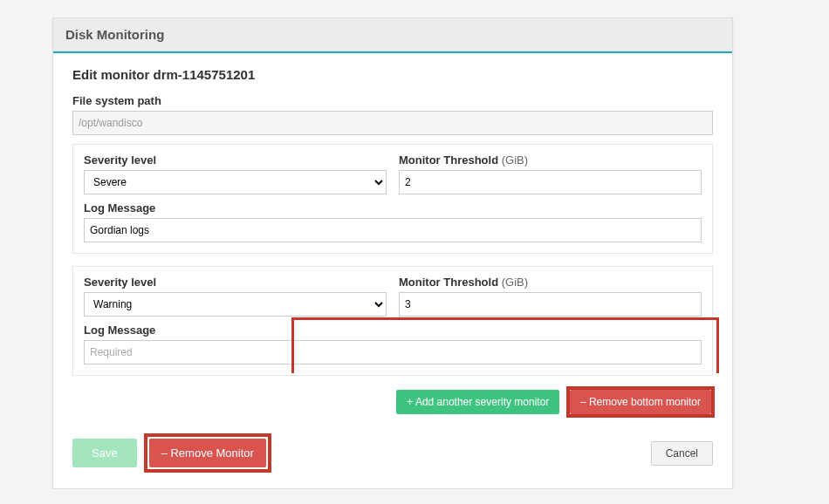 This screenshot has height=504, width=829. What do you see at coordinates (641, 402) in the screenshot?
I see `remove-bottom-monitor-button: – Remove bottom monitor` at bounding box center [641, 402].